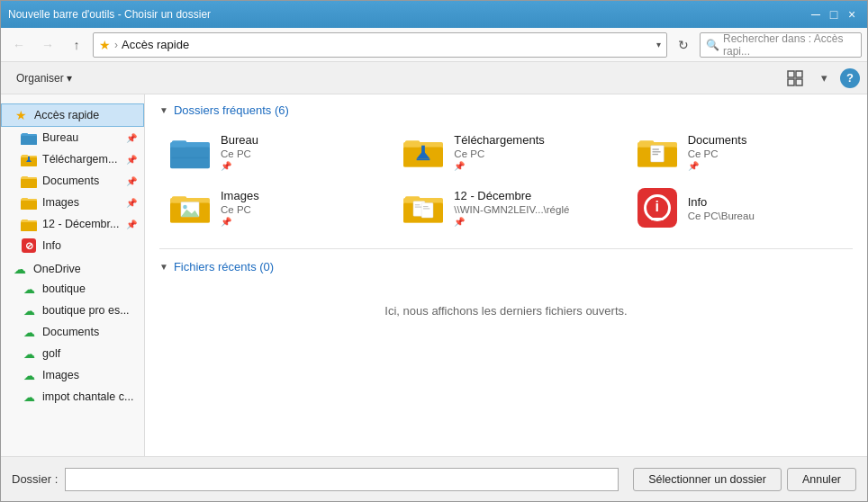 This screenshot has width=868, height=502. Describe the element at coordinates (72, 138) in the screenshot. I see `sidebar-item-bureau: Bureau 📌` at that location.